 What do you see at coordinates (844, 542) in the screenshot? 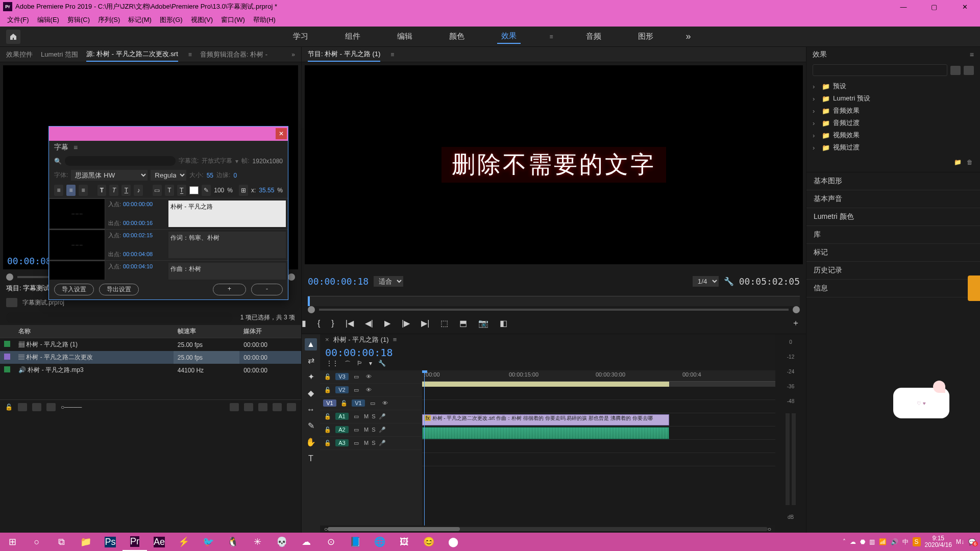
I see `tray-chevron: ˄` at bounding box center [844, 542].